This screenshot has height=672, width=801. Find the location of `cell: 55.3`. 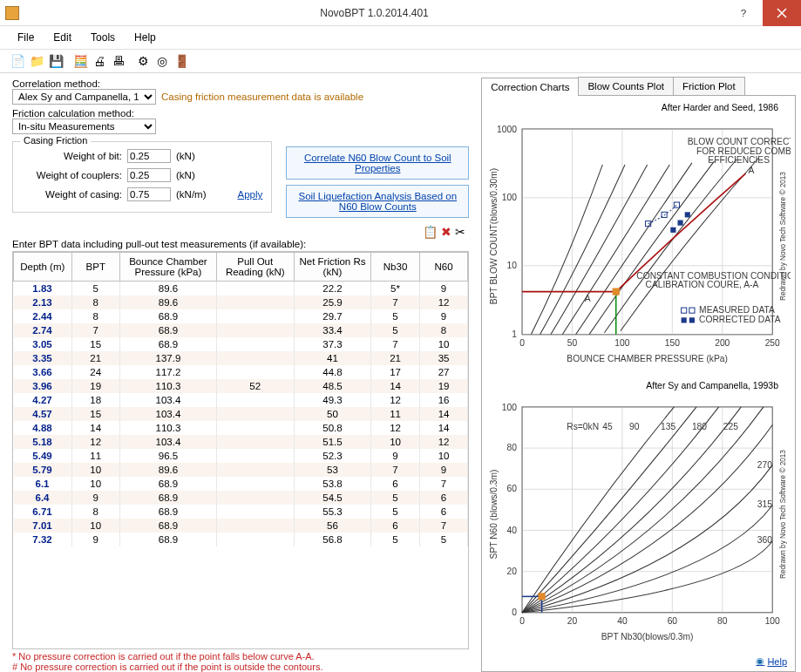

cell: 55.3 is located at coordinates (333, 512).